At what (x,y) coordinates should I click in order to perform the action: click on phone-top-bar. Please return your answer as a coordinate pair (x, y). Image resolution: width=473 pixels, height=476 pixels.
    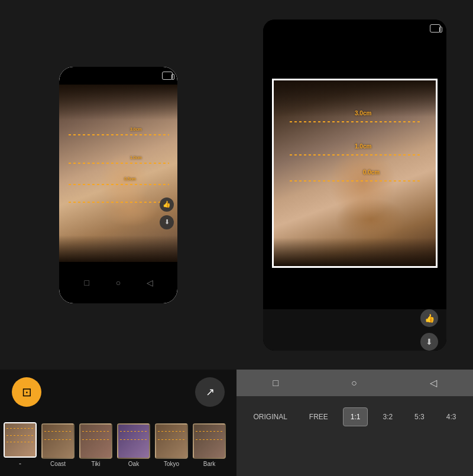
    Looking at the image, I should click on (118, 76).